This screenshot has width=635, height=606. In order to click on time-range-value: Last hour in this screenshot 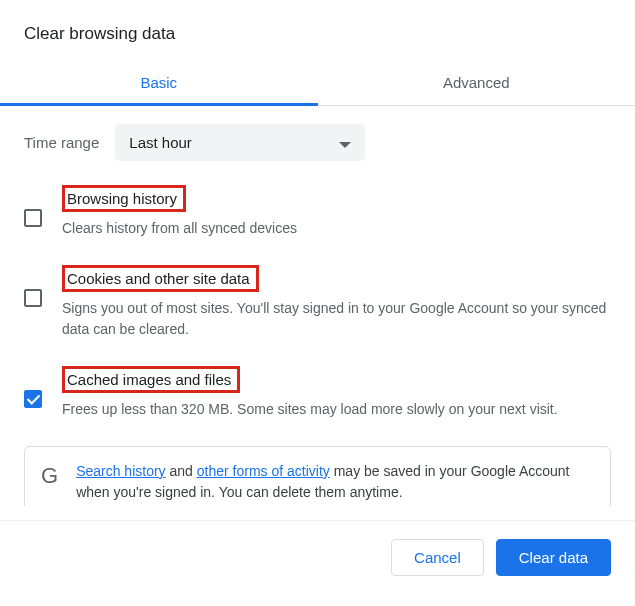, I will do `click(160, 142)`.